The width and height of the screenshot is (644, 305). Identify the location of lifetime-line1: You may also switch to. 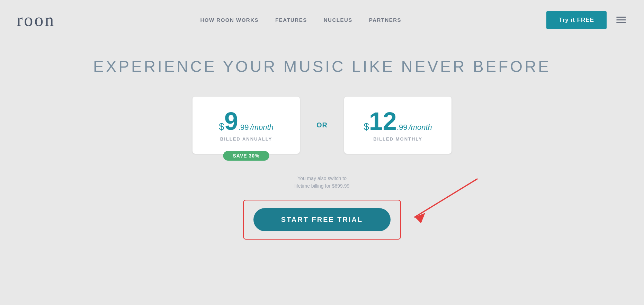
(322, 178).